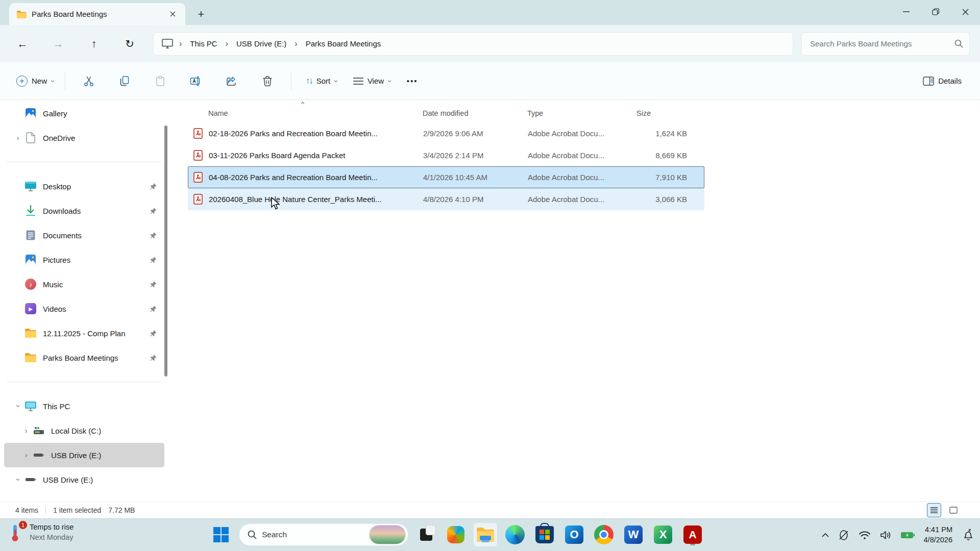 The width and height of the screenshot is (980, 551). What do you see at coordinates (31, 113) in the screenshot?
I see `gallery-icon` at bounding box center [31, 113].